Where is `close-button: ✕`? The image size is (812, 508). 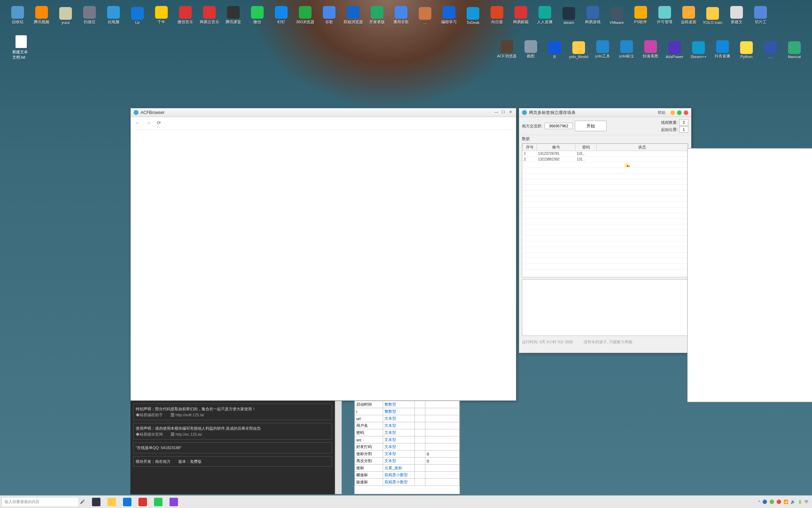
close-button: ✕ is located at coordinates (510, 113).